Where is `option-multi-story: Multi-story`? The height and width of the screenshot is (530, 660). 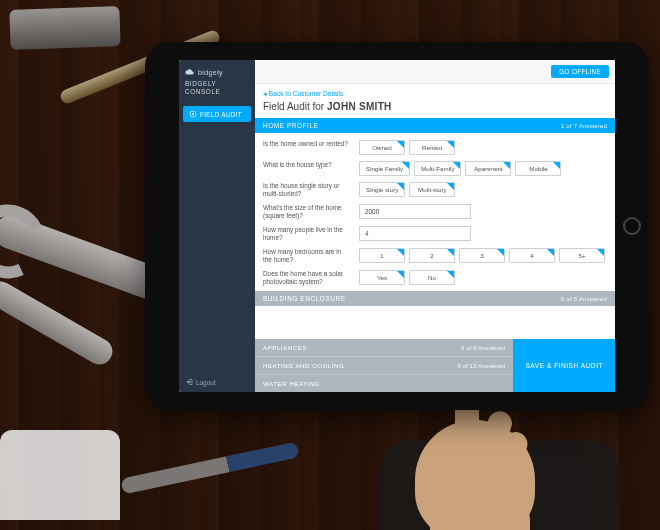
option-multi-story: Multi-story is located at coordinates (432, 190).